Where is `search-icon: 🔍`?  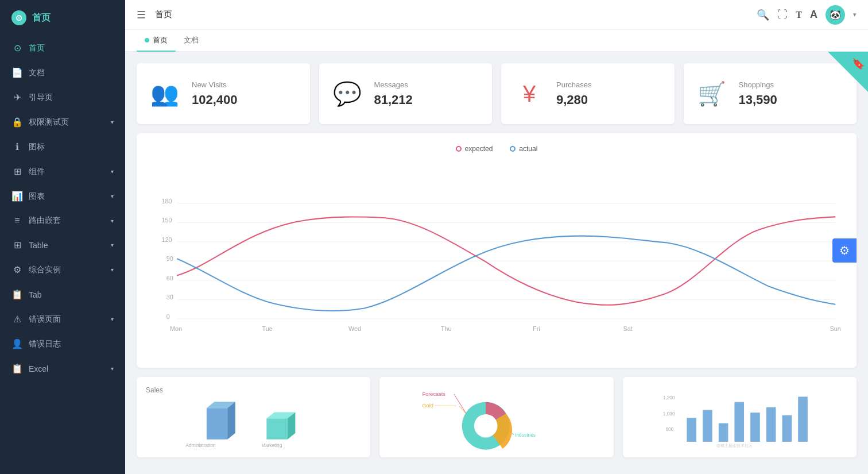 search-icon: 🔍 is located at coordinates (763, 15).